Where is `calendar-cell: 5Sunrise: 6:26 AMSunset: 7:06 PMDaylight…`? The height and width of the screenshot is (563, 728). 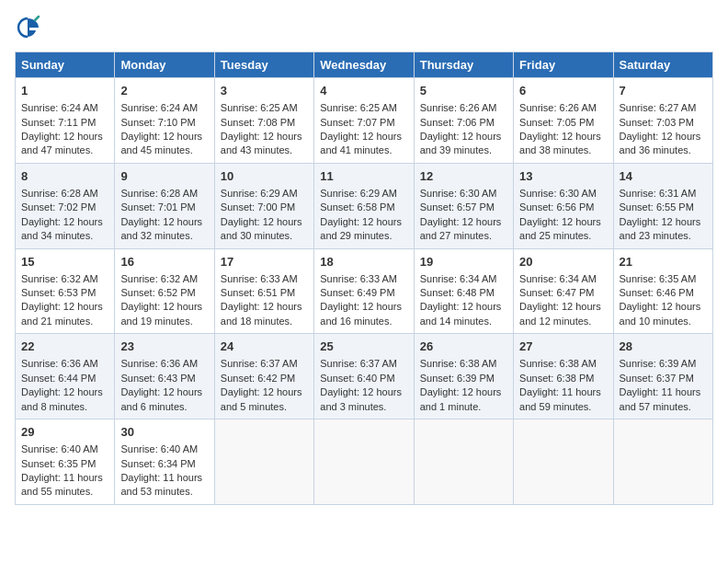
calendar-cell: 5Sunrise: 6:26 AMSunset: 7:06 PMDaylight… is located at coordinates (463, 121).